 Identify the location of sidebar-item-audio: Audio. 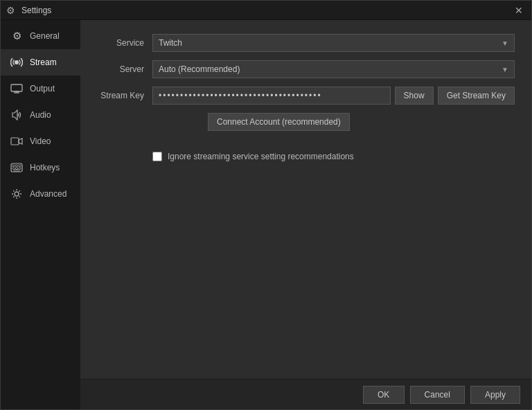
(40, 115).